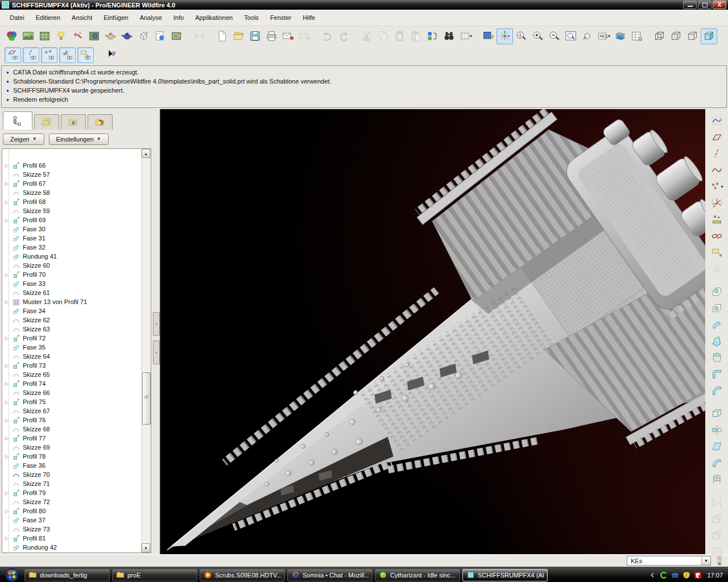 This screenshot has width=728, height=582. What do you see at coordinates (288, 36) in the screenshot?
I see `send-email-button` at bounding box center [288, 36].